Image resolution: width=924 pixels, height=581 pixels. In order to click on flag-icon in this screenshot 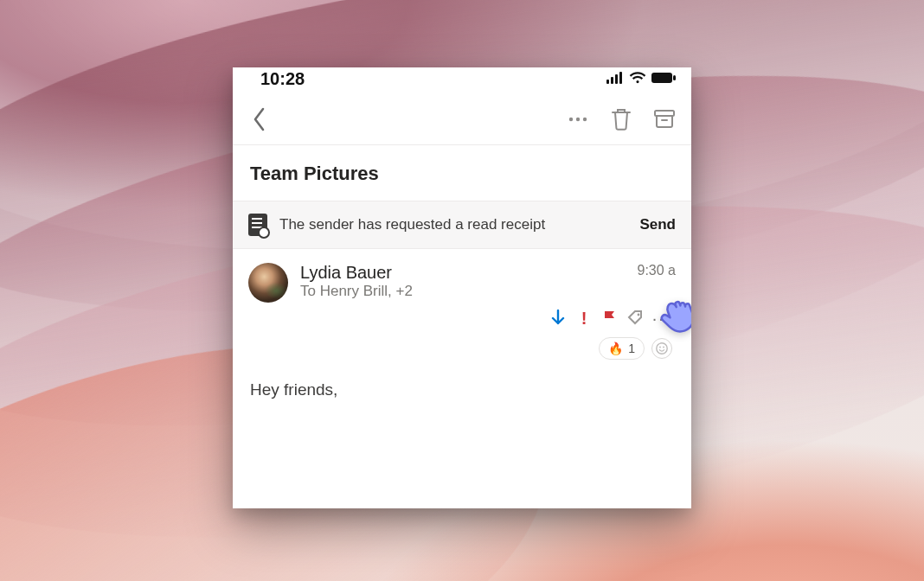, I will do `click(610, 318)`.